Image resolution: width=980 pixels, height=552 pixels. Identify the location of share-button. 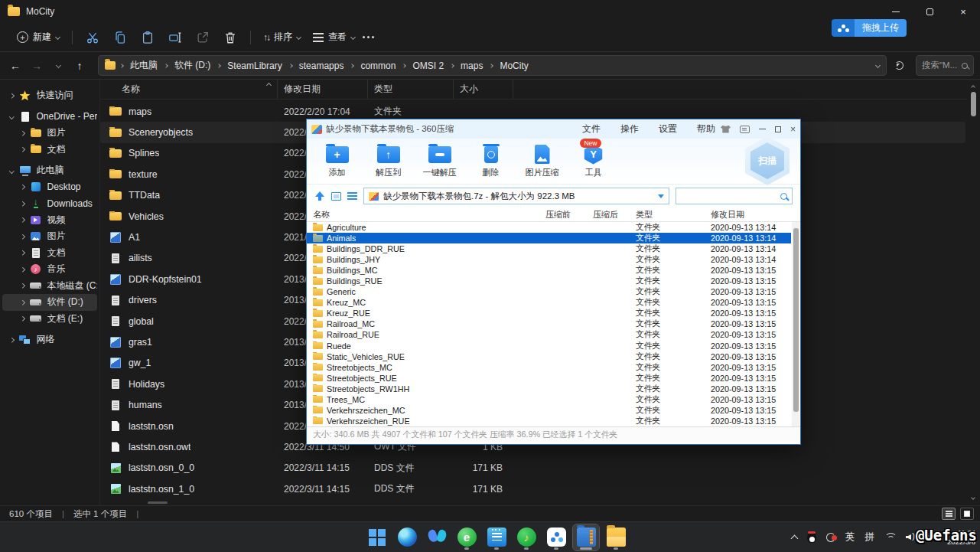
(203, 38).